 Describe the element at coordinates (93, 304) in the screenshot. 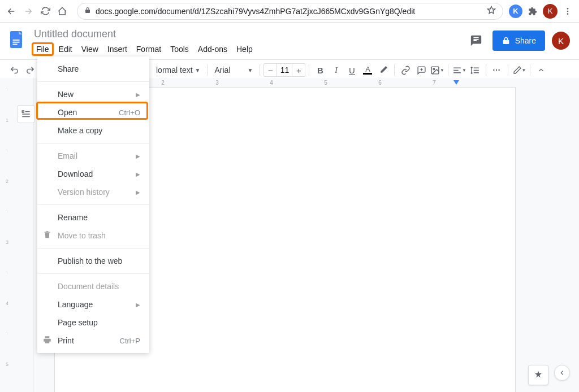

I see `menu-item-language: Language▶` at that location.